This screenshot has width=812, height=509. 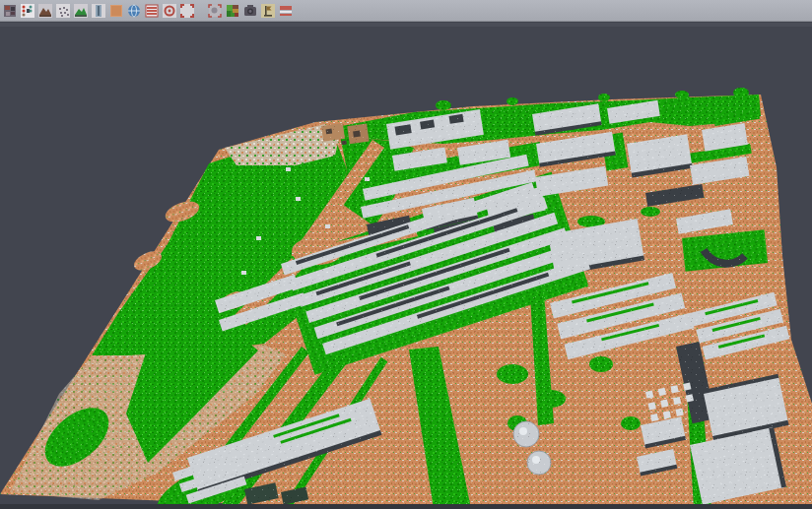 I want to click on snapshot-camera-button, so click(x=250, y=11).